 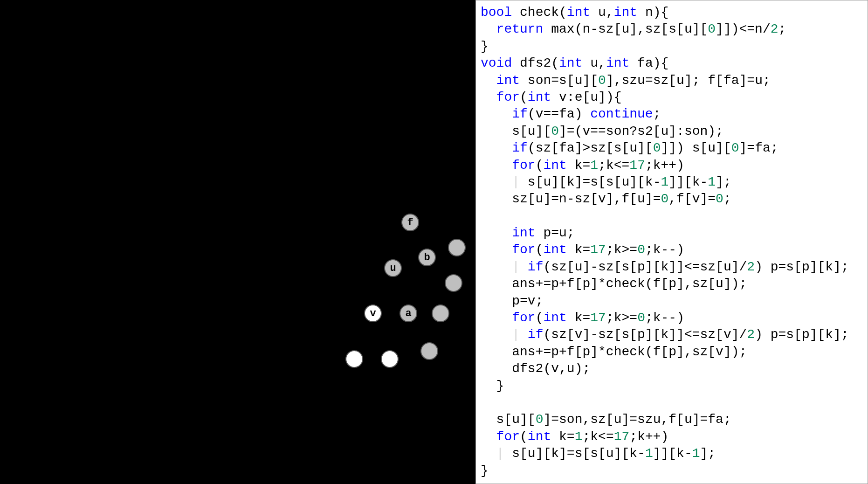 What do you see at coordinates (441, 313) in the screenshot?
I see `tree-node-n3` at bounding box center [441, 313].